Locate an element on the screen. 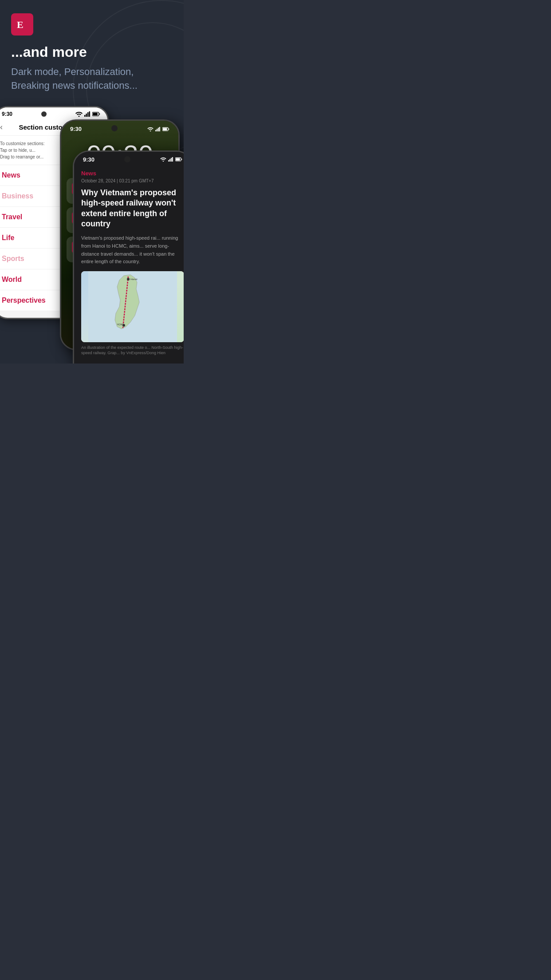  article-image: Hanoi HCMC is located at coordinates (132, 307).